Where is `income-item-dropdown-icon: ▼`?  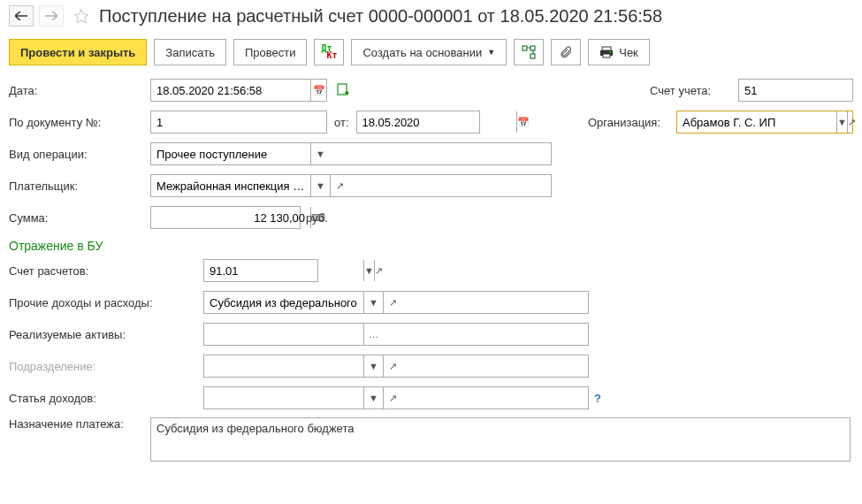 income-item-dropdown-icon: ▼ is located at coordinates (373, 398).